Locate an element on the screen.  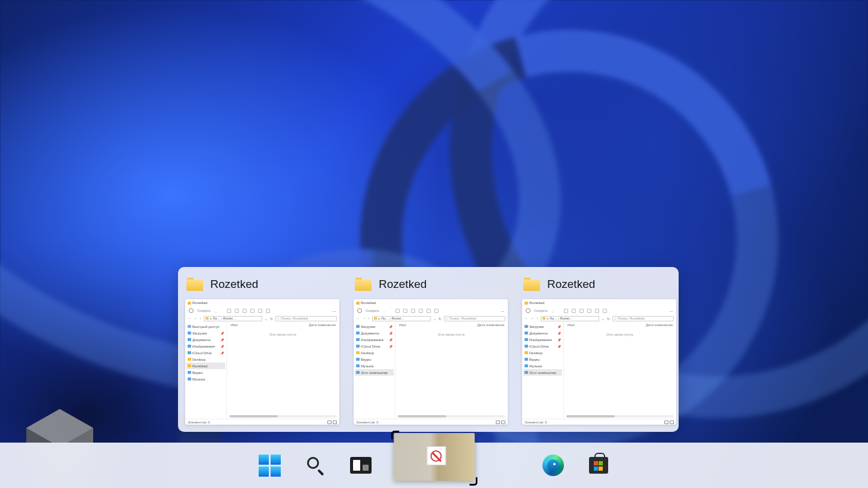
quick-icon is located at coordinates (189, 326).